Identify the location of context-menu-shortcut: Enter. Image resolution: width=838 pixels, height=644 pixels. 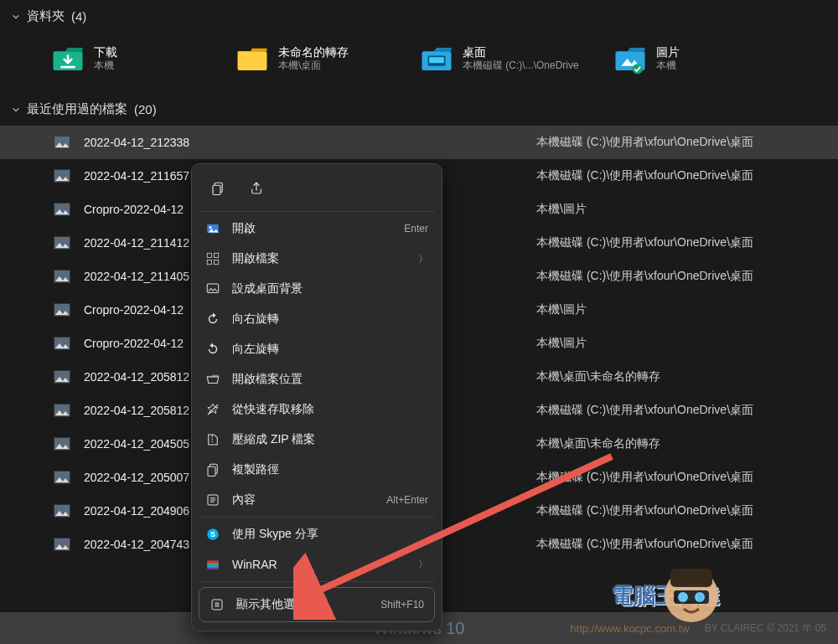
(416, 229).